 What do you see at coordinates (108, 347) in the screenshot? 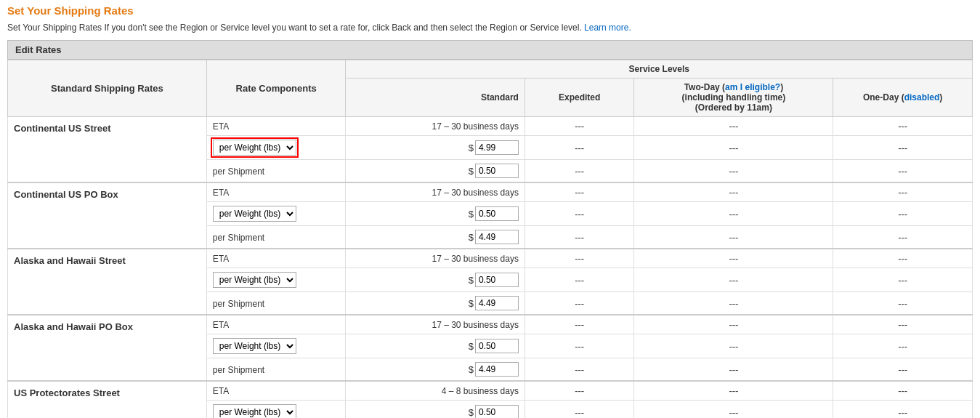
I see `region-label: Alaska and Hawaii PO Box` at bounding box center [108, 347].